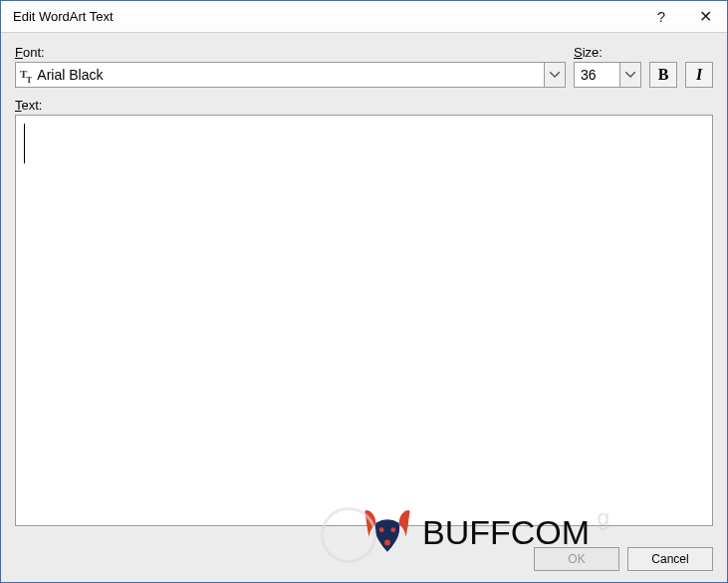 The image size is (728, 583). Describe the element at coordinates (364, 17) in the screenshot. I see `titlebar: Edit WordArt Text ? ✕` at that location.